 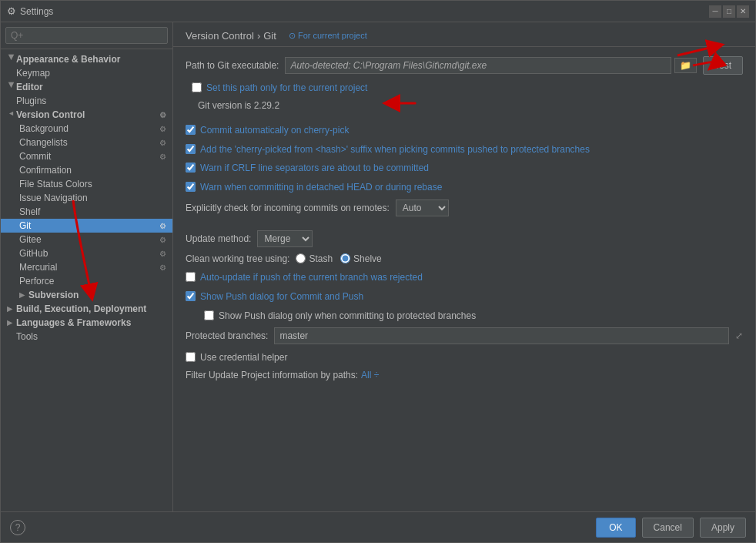 I want to click on cherry-pick-label: Commit automatically on cherry-pick, so click(x=274, y=131).